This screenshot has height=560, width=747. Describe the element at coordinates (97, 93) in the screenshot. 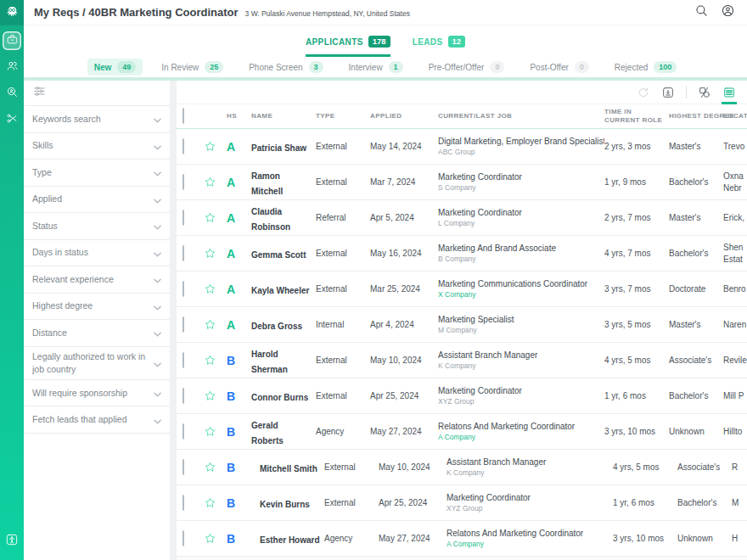

I see `filter-settings-button` at that location.